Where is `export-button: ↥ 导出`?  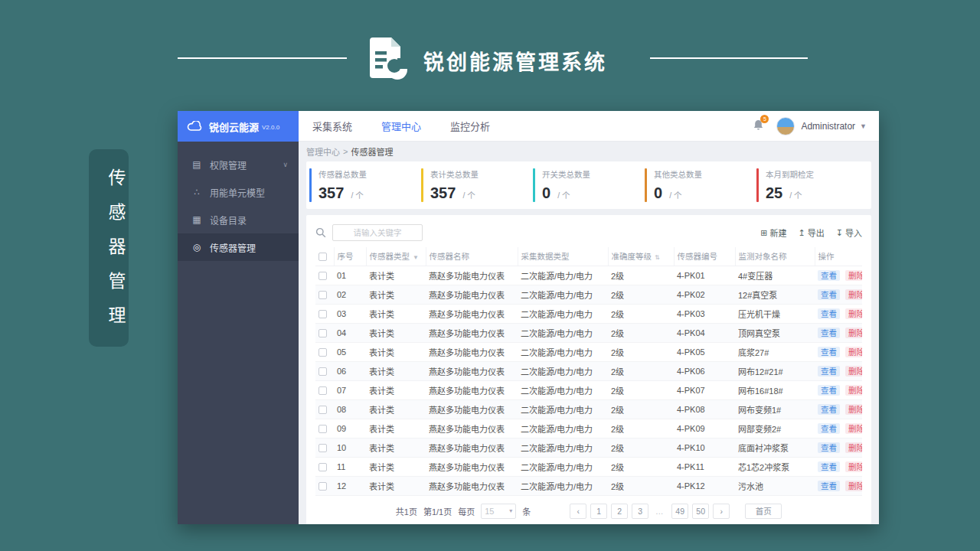 export-button: ↥ 导出 is located at coordinates (812, 233).